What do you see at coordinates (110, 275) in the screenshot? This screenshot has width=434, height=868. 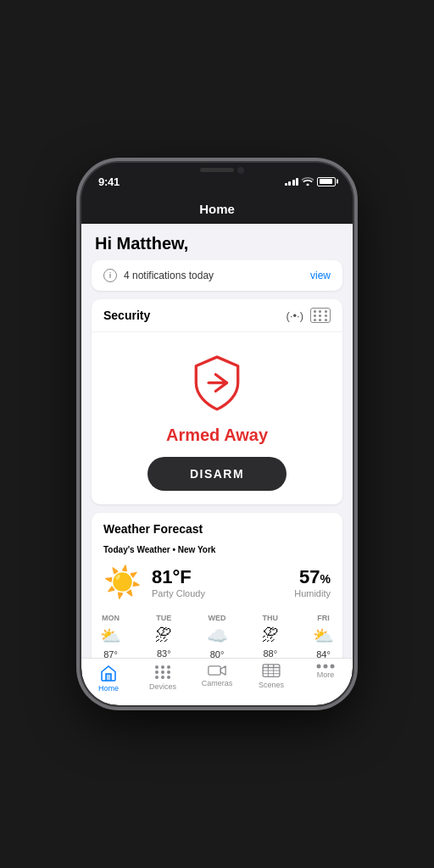 I see `info-icon: i` at bounding box center [110, 275].